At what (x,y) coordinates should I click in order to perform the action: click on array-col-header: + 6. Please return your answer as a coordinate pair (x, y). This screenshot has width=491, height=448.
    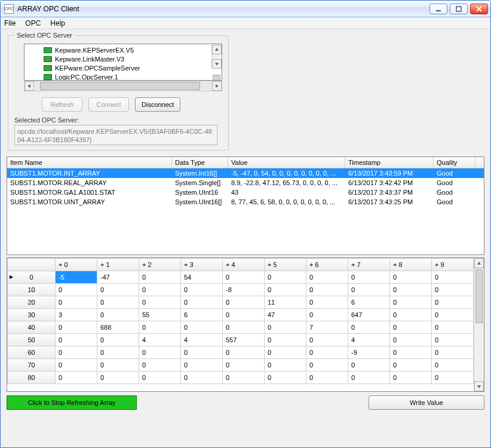
    Looking at the image, I should click on (327, 265).